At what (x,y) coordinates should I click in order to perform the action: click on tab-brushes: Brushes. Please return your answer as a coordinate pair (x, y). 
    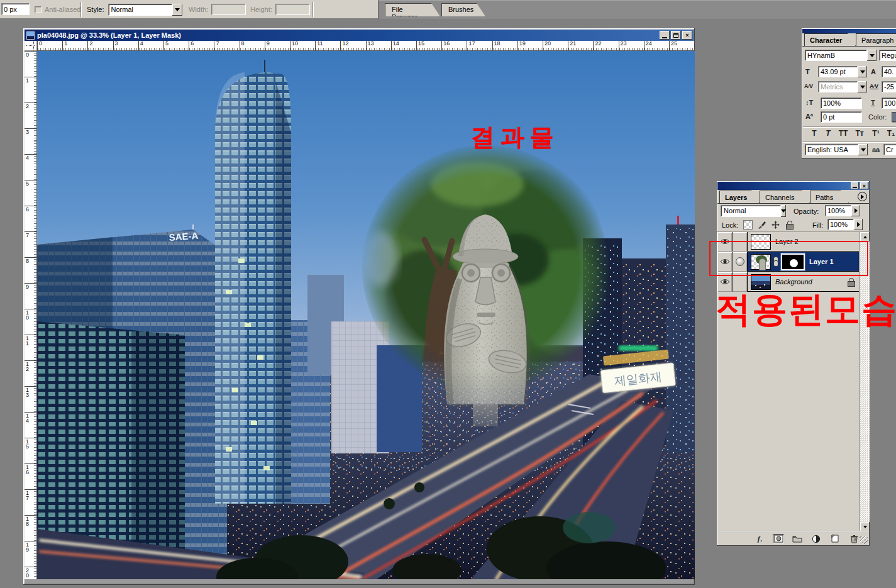
    Looking at the image, I should click on (463, 10).